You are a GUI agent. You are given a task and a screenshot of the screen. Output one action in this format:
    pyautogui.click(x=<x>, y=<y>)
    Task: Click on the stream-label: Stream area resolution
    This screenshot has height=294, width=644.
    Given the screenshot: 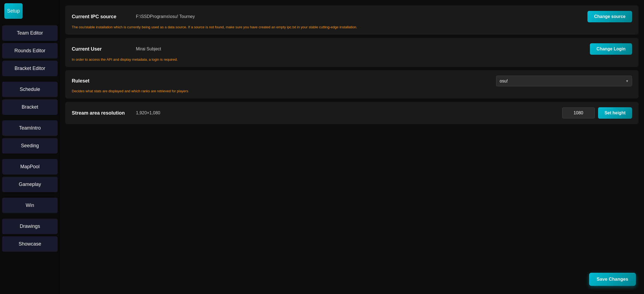 What is the action you would take?
    pyautogui.click(x=102, y=113)
    